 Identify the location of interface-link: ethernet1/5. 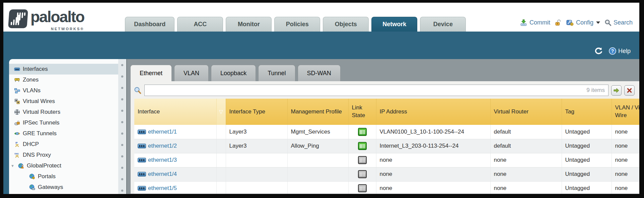
(162, 188).